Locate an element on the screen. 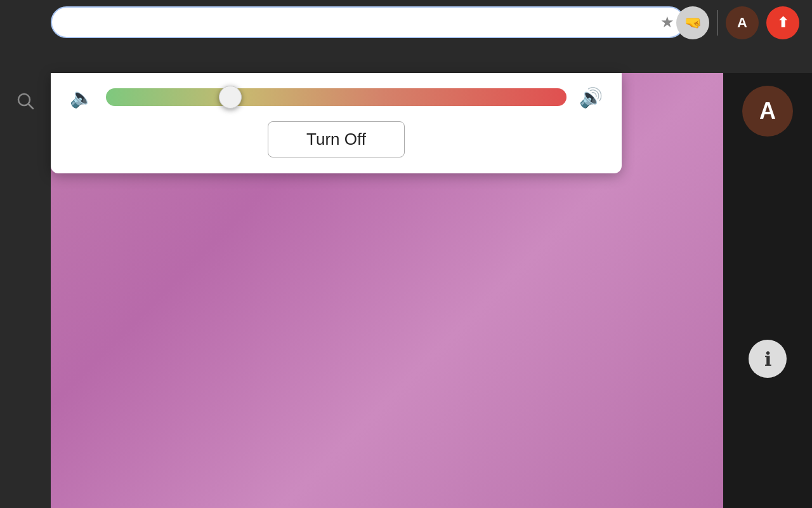 The height and width of the screenshot is (508, 812). account-label: A is located at coordinates (742, 23).